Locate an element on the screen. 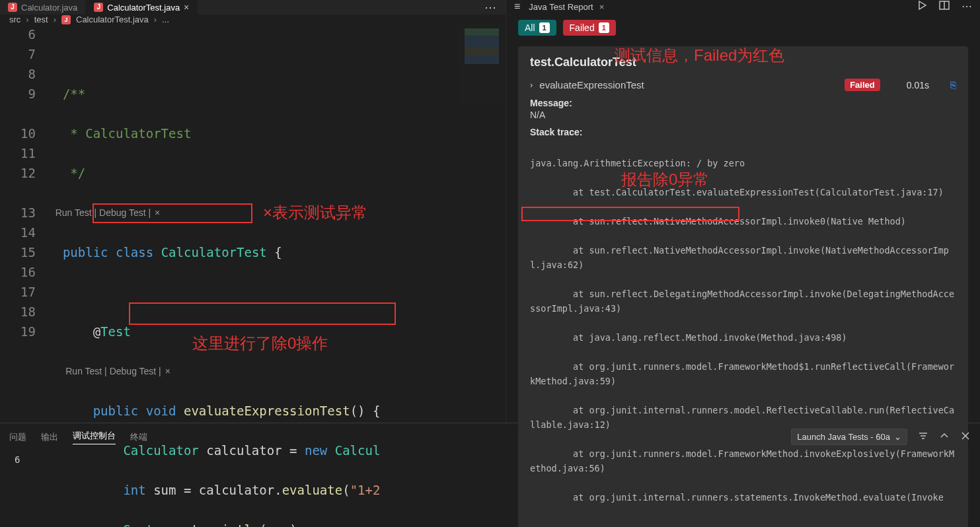 This screenshot has height=527, width=980. filter-row: All 1 Failed 1 is located at coordinates (743, 28).